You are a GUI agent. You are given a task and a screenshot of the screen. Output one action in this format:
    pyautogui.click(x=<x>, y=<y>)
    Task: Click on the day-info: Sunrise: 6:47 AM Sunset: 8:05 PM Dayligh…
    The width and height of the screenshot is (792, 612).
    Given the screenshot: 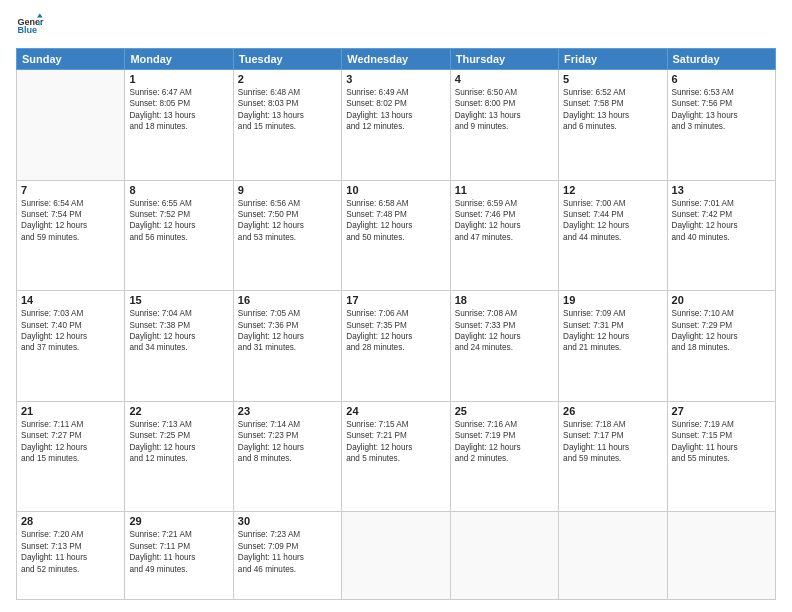 What is the action you would take?
    pyautogui.click(x=178, y=110)
    